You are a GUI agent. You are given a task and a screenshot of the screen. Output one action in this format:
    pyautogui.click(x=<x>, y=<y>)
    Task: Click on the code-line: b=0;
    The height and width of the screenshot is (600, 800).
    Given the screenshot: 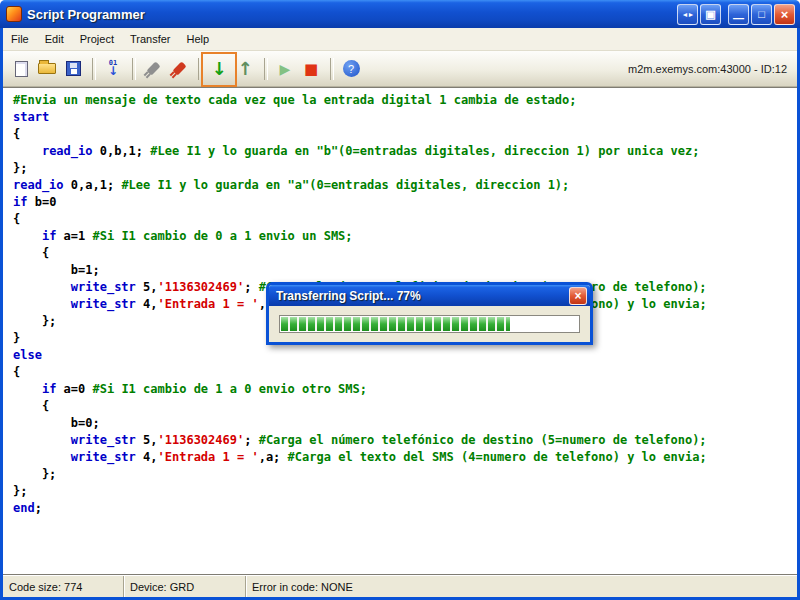 What is the action you would take?
    pyautogui.click(x=405, y=424)
    